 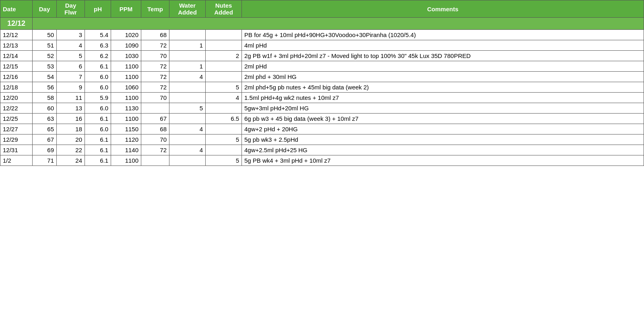 What do you see at coordinates (443, 66) in the screenshot?
I see `comment-cell: 2ml pHd` at bounding box center [443, 66].